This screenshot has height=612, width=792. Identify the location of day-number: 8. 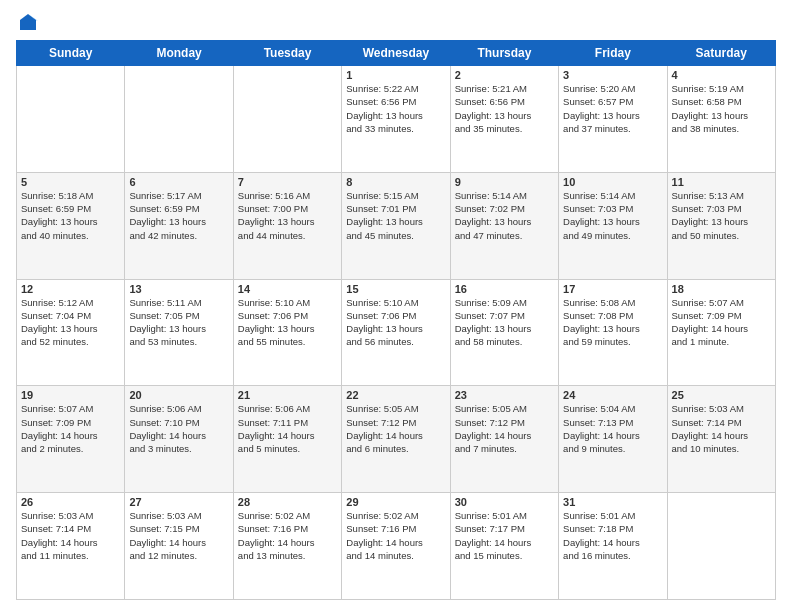
(396, 182).